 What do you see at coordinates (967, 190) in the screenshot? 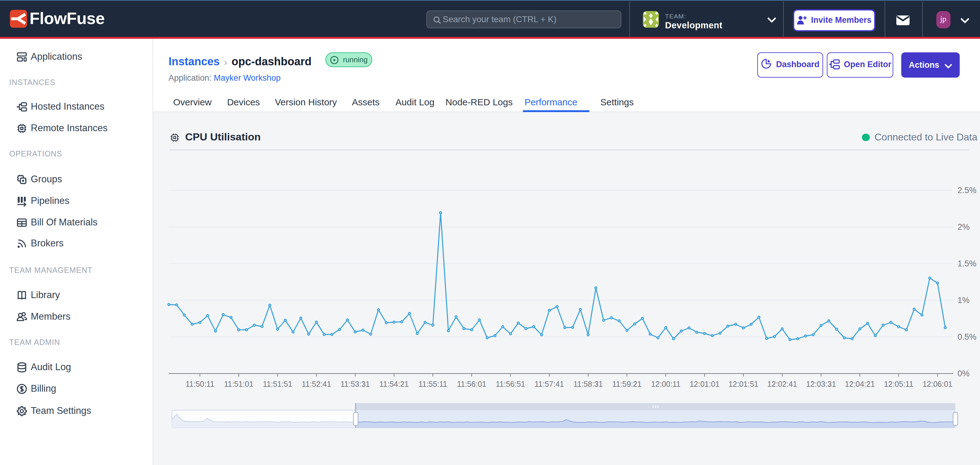
I see `svg-text: 2.5%` at bounding box center [967, 190].